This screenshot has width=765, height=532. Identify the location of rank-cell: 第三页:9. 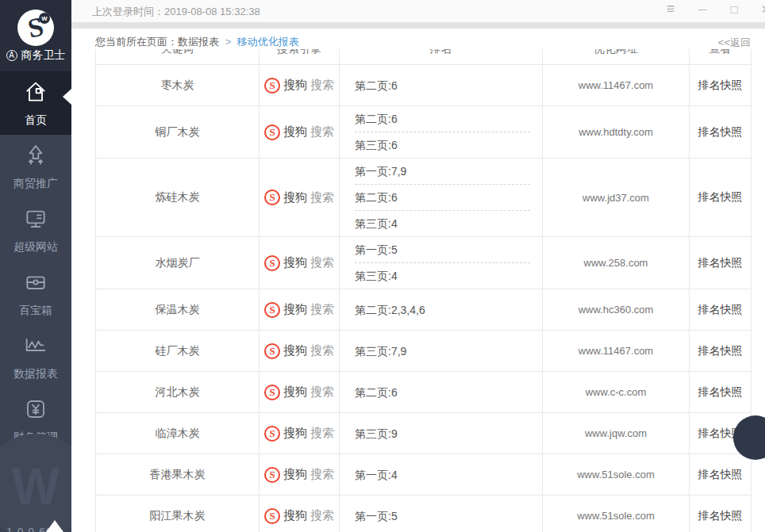
(441, 434).